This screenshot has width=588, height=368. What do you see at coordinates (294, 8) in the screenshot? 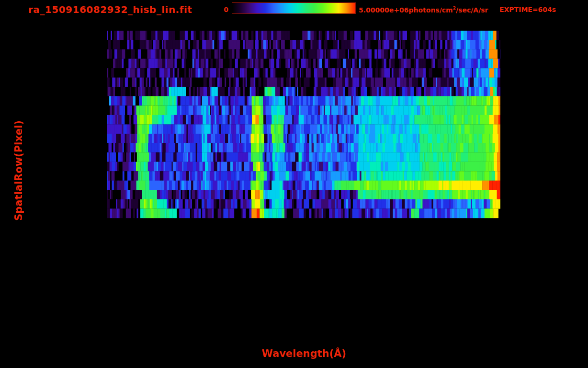
I see `colorbar` at bounding box center [294, 8].